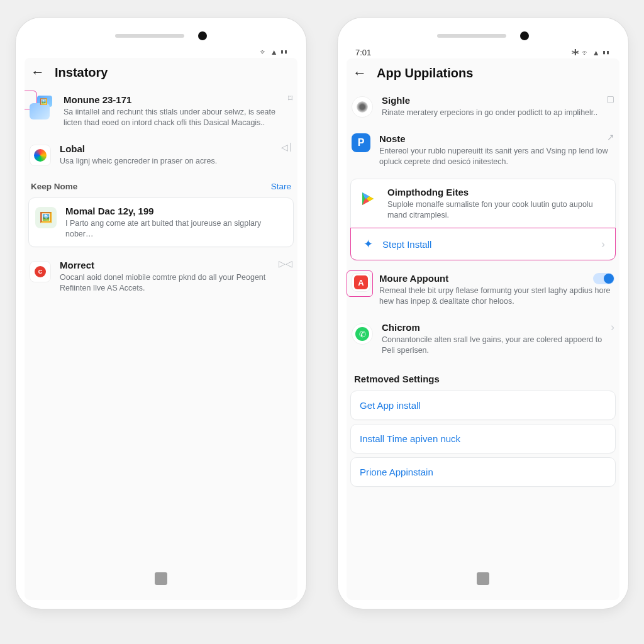  What do you see at coordinates (497, 278) in the screenshot?
I see `item-title: Moure Appount` at bounding box center [497, 278].